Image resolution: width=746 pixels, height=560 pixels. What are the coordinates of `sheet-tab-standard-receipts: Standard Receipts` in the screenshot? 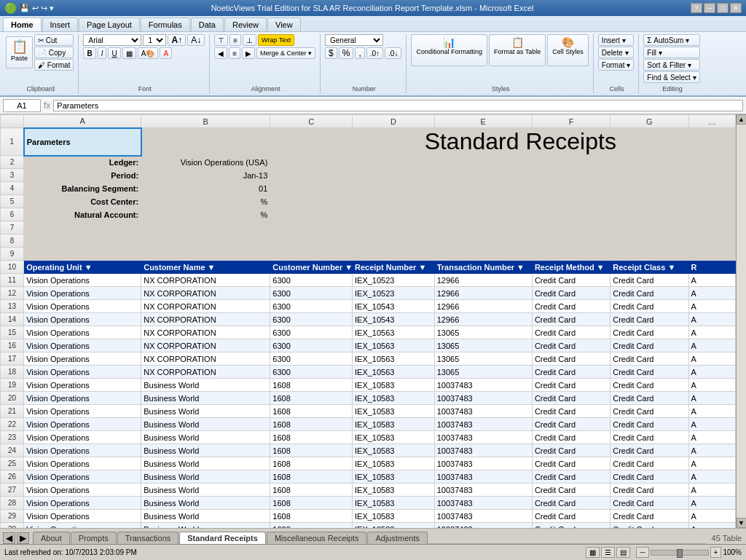 It's located at (223, 537).